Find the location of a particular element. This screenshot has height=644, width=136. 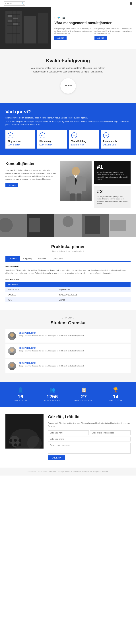

review-title-1: EXEMPELRUBRIK is located at coordinates (52, 348).